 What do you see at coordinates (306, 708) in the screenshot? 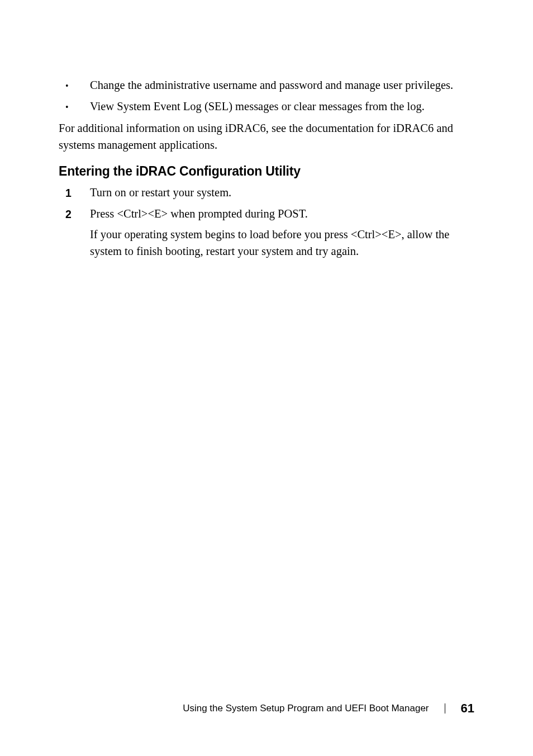
I see `footer-title: Using the System Setup Program and UEFI …` at bounding box center [306, 708].